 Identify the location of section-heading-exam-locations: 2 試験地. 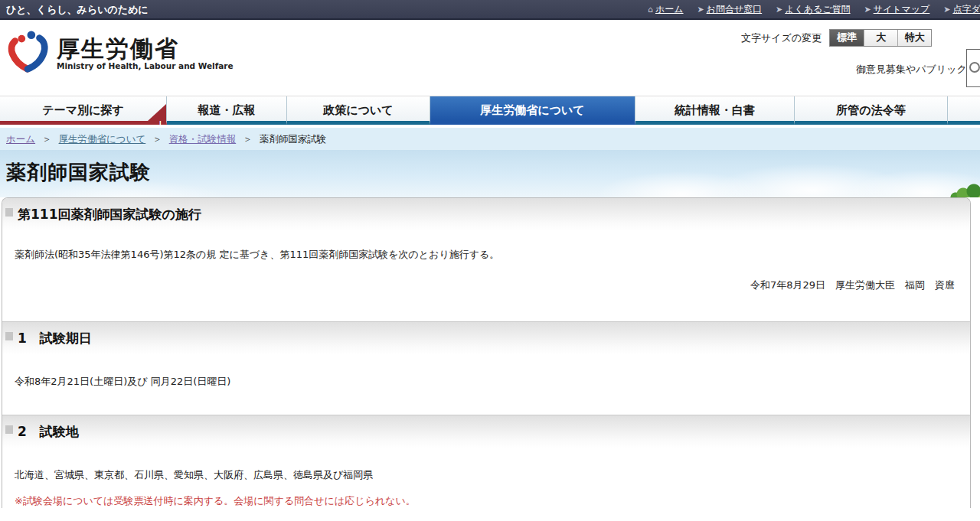
(486, 431).